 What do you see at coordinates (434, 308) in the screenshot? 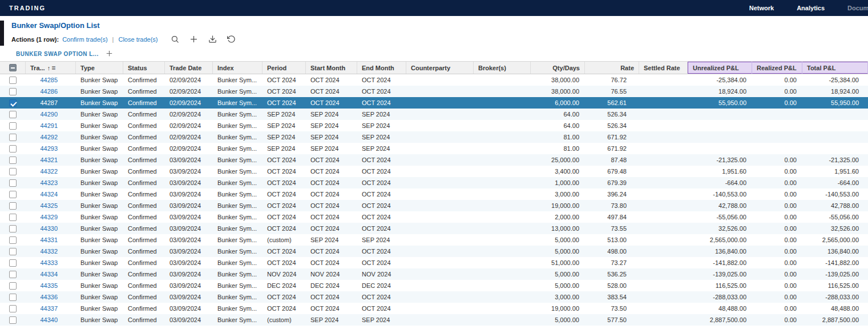
I see `table-row: 44337 Bunker Swap Confirmed 03/09/2024 B…` at bounding box center [434, 308].